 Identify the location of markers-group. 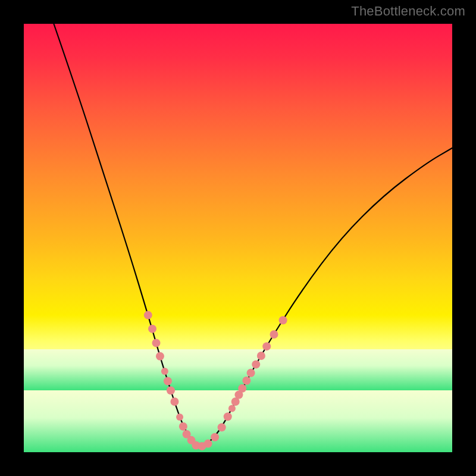
(215, 381).